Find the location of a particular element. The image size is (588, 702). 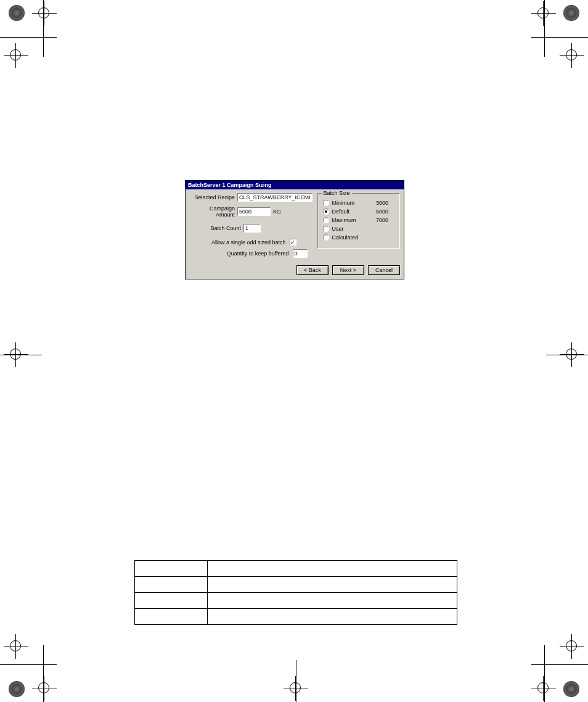

batch-size-radio-default: Default5000 is located at coordinates (359, 212).